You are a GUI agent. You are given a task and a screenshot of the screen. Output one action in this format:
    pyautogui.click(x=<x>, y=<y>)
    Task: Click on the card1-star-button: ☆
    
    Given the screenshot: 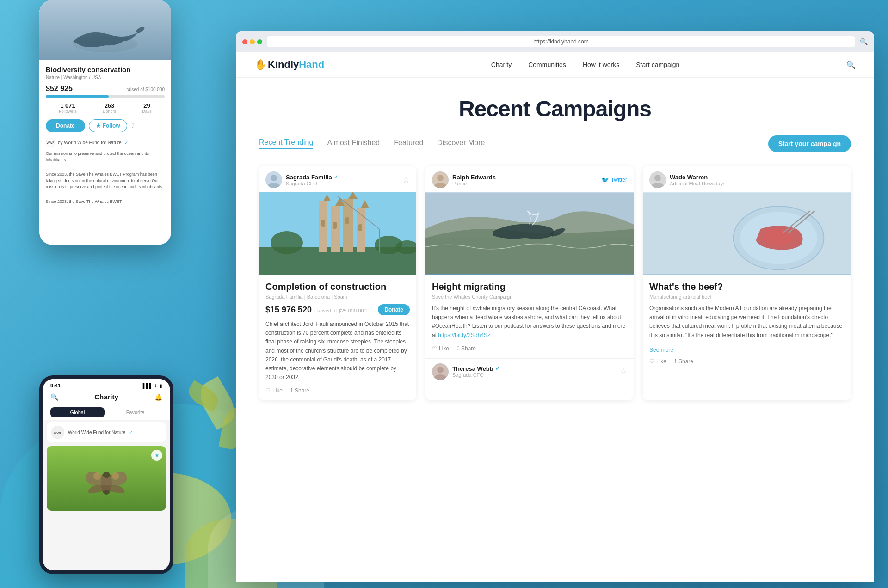 What is the action you would take?
    pyautogui.click(x=406, y=180)
    